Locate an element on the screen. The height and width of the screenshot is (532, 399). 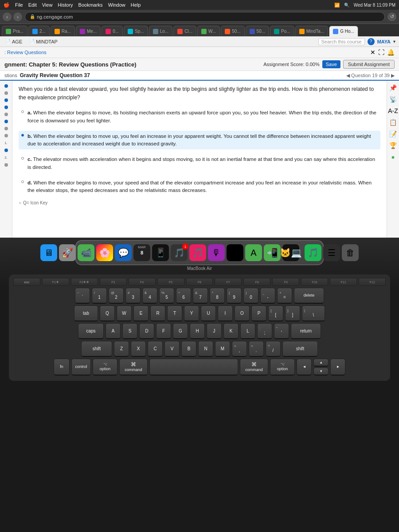
dock-photos: 🌸 is located at coordinates (105, 253).